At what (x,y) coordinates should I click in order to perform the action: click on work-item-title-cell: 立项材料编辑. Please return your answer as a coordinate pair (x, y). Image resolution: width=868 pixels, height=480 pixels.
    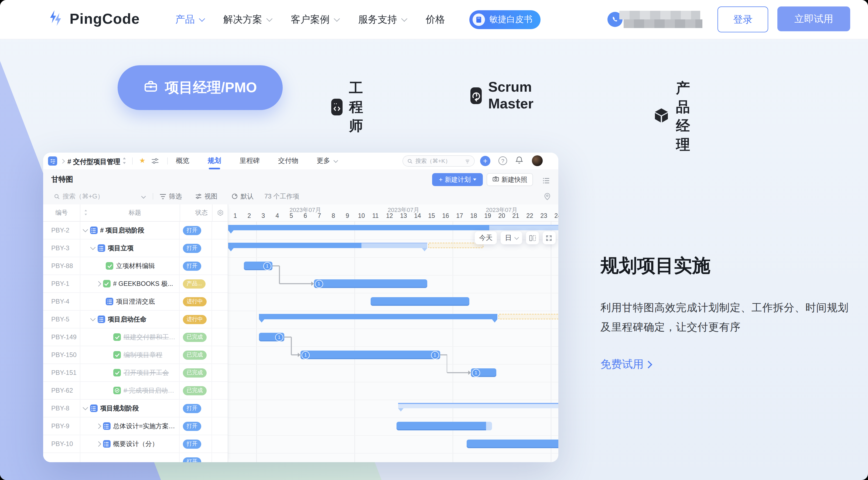
    Looking at the image, I should click on (129, 266).